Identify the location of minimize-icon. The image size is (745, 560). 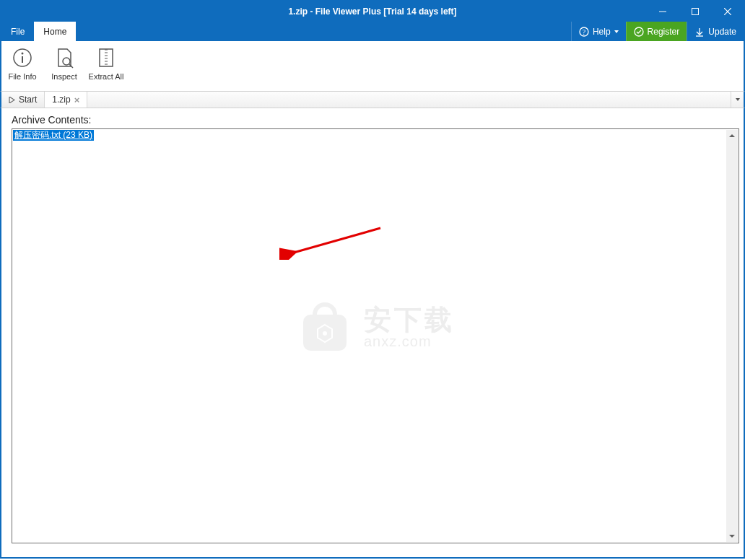
(663, 12).